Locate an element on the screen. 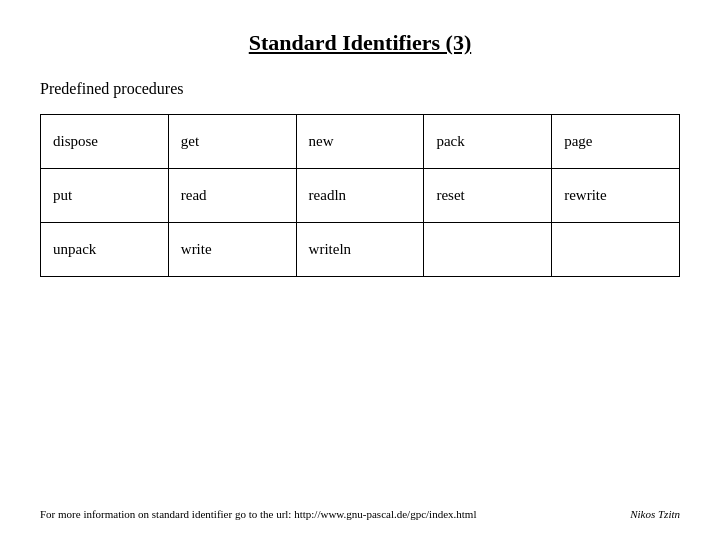 This screenshot has height=540, width=720. footer-info: For more information on standard identif… is located at coordinates (258, 514).